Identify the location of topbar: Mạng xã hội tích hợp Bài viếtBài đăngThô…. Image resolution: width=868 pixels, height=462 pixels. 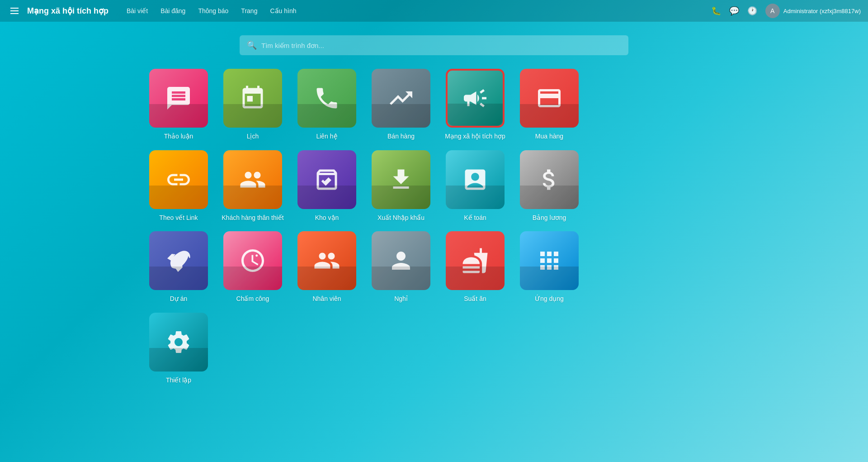
(434, 11).